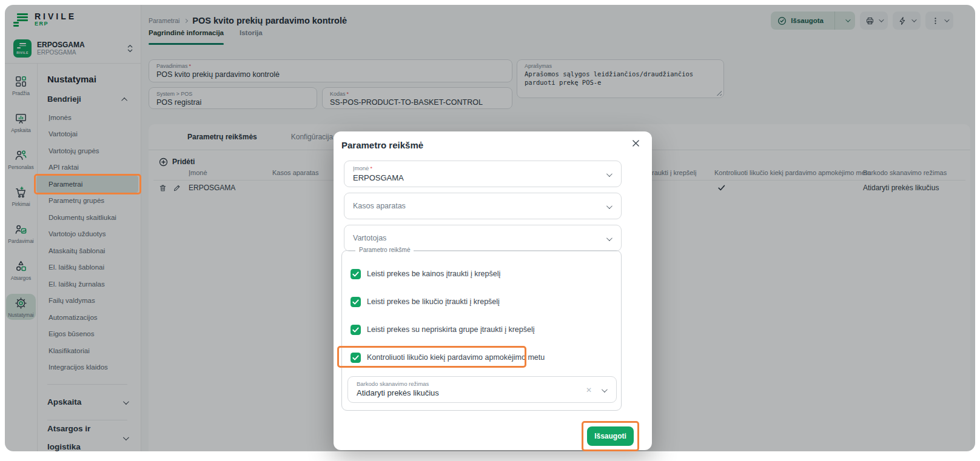 The height and width of the screenshot is (461, 980). Describe the element at coordinates (482, 331) in the screenshot. I see `parameter-value-fieldset: Parametro reikšmė Leisti prekes be kaino…` at that location.